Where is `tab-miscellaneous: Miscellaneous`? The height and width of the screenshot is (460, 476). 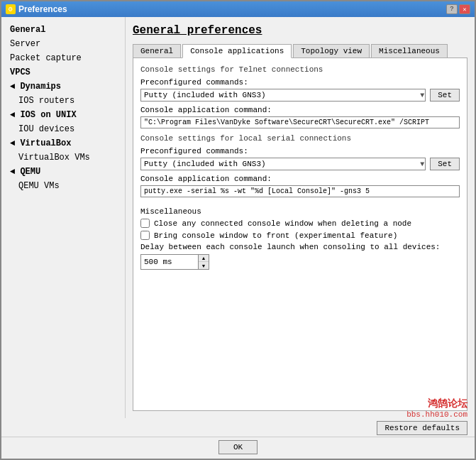
tab-miscellaneous: Miscellaneous is located at coordinates (409, 51).